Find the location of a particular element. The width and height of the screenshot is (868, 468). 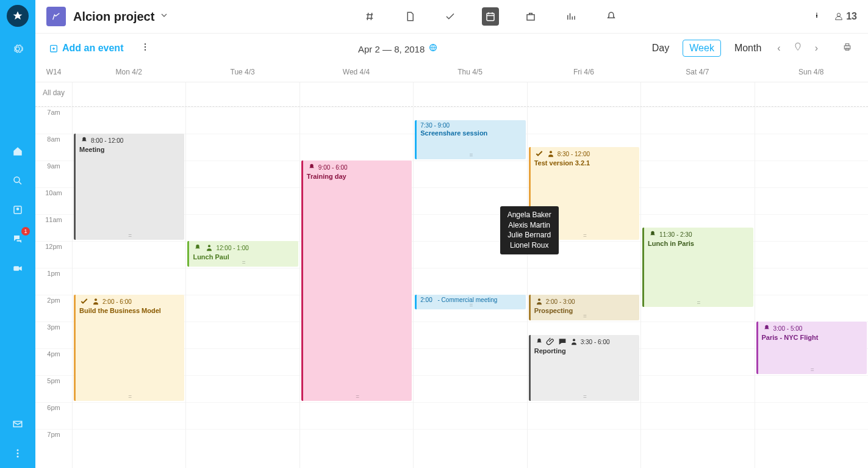

event-time: 11:30 - 2:30 is located at coordinates (676, 234).